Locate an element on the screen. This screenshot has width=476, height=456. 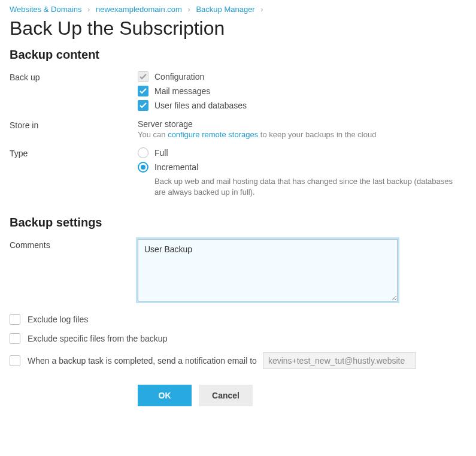
store-hint: You can configure remote storages to kee… is located at coordinates (302, 134).